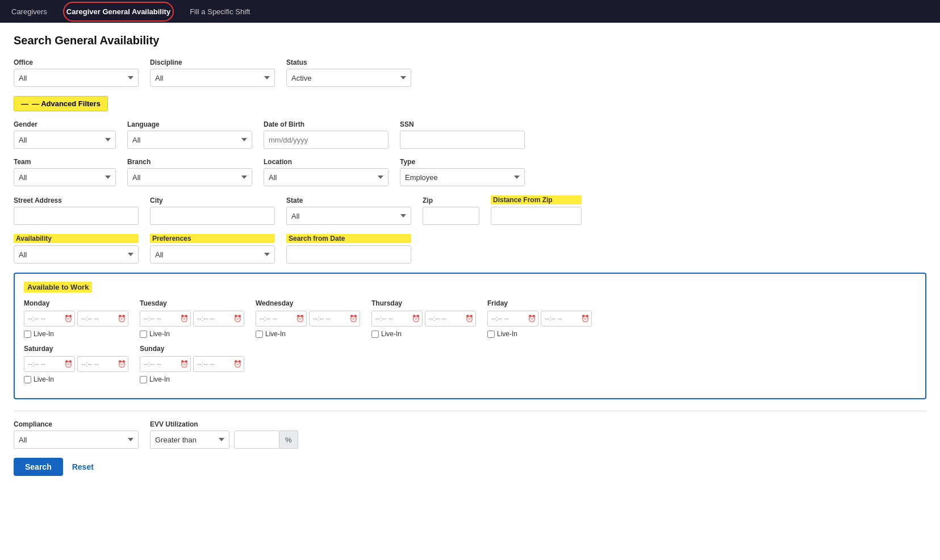  Describe the element at coordinates (27, 379) in the screenshot. I see `saturday-livein-checkbox` at that location.